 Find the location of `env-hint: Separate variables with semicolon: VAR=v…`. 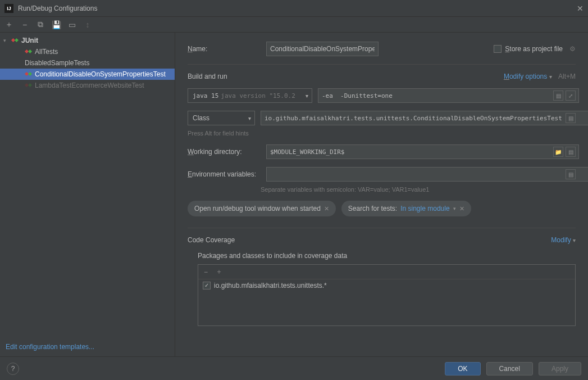

env-hint: Separate variables with semicolon: VAR=v… is located at coordinates (382, 189).